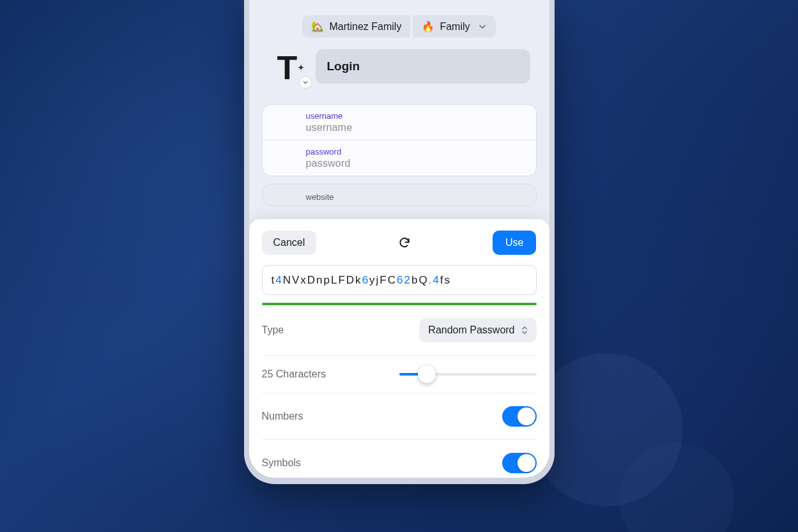 This screenshot has width=798, height=532. I want to click on refresh-button, so click(404, 243).